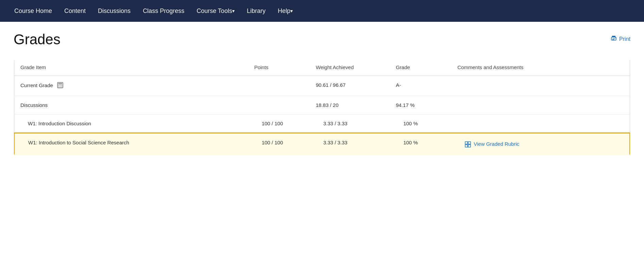 The image size is (644, 267). Describe the element at coordinates (216, 11) in the screenshot. I see `nav-course-tools: Course Tools` at that location.